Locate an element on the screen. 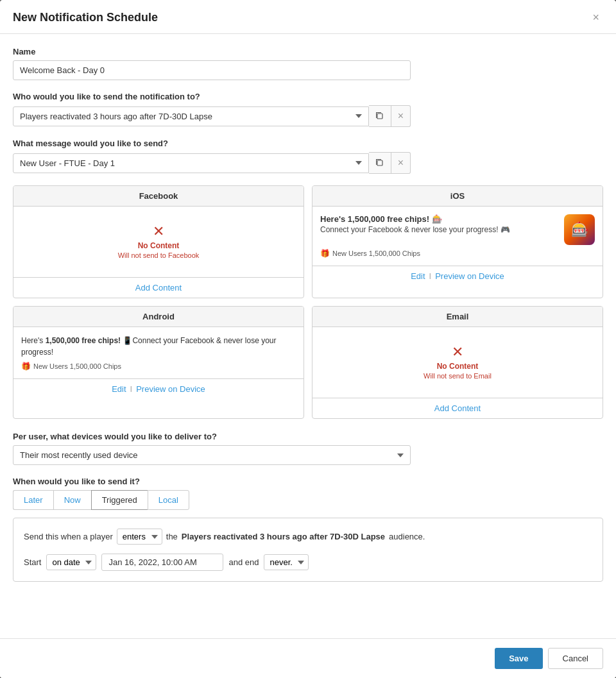 The image size is (616, 678). android-body-text: Here's 1,500,000 free chips! 📱Connect yo… is located at coordinates (158, 346).